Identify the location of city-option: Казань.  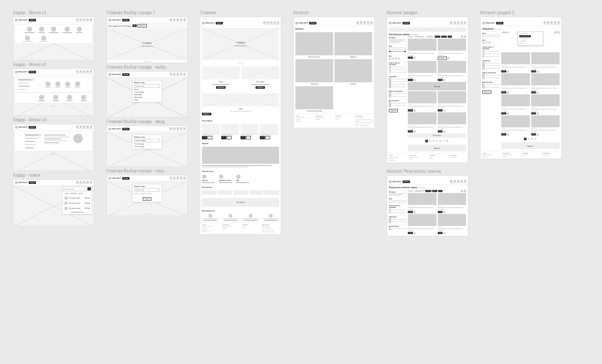
(147, 100).